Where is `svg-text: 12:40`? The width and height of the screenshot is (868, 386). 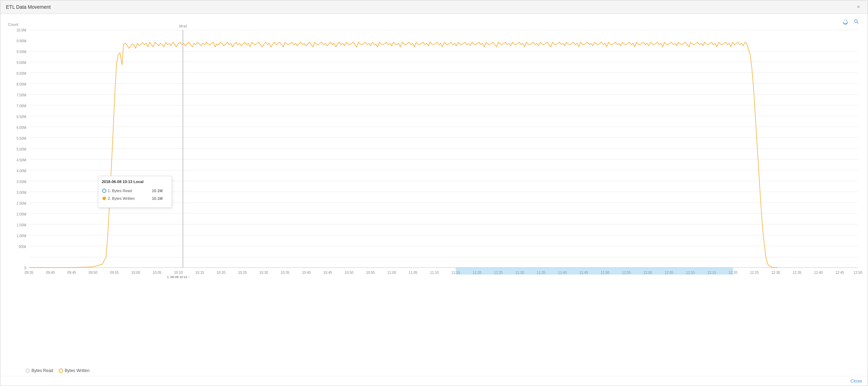 svg-text: 12:40 is located at coordinates (818, 272).